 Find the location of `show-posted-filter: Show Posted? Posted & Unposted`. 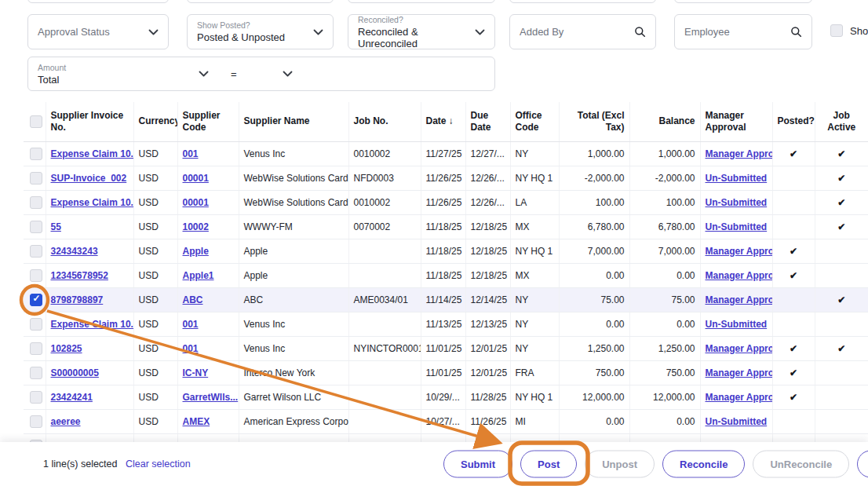

show-posted-filter: Show Posted? Posted & Unposted is located at coordinates (261, 31).